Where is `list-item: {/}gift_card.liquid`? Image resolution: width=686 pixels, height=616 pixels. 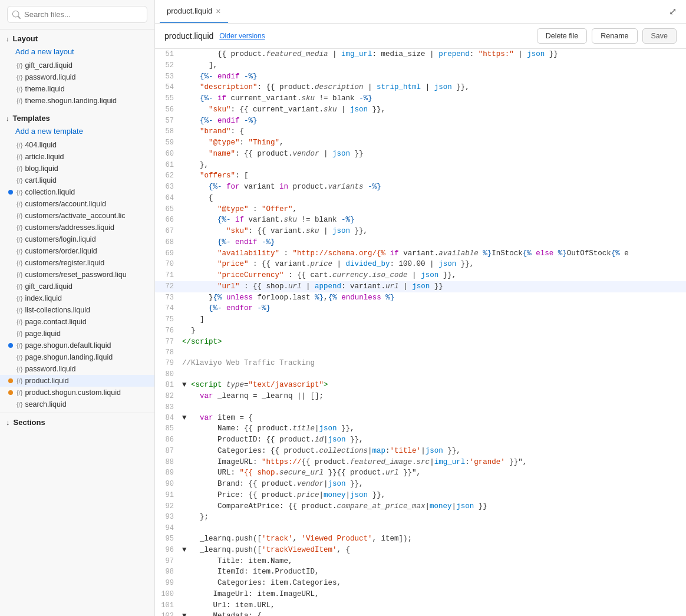
list-item: {/}gift_card.liquid is located at coordinates (77, 286).